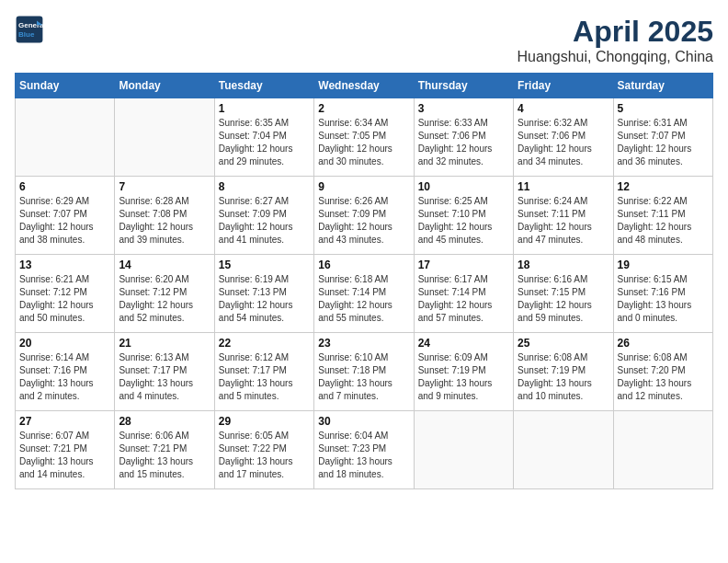  I want to click on day-number: 21, so click(164, 343).